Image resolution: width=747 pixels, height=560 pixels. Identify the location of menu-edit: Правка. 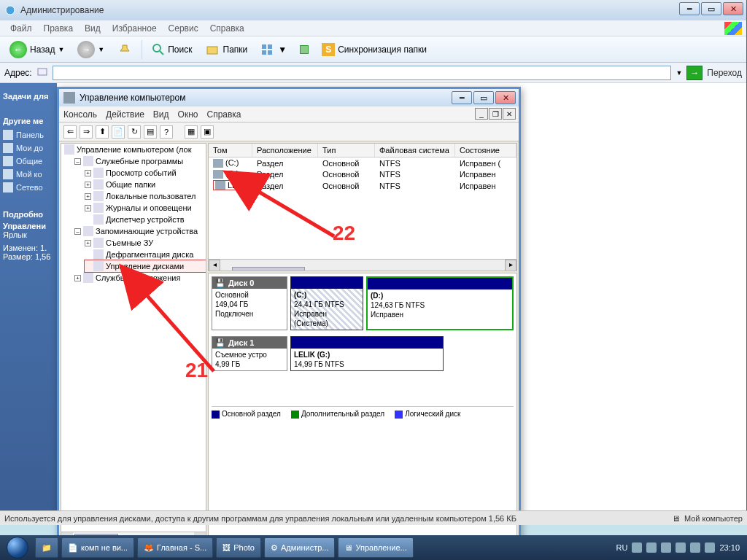
(58, 28).